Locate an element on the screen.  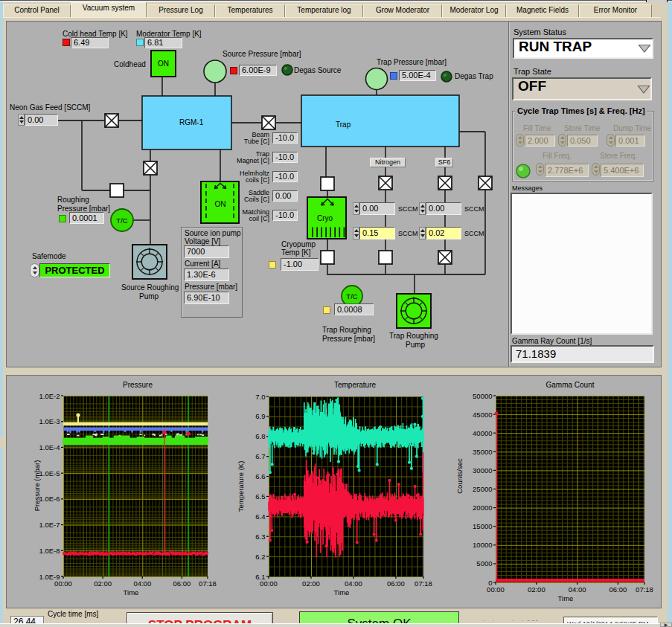
svg-text: 15000 is located at coordinates (482, 527).